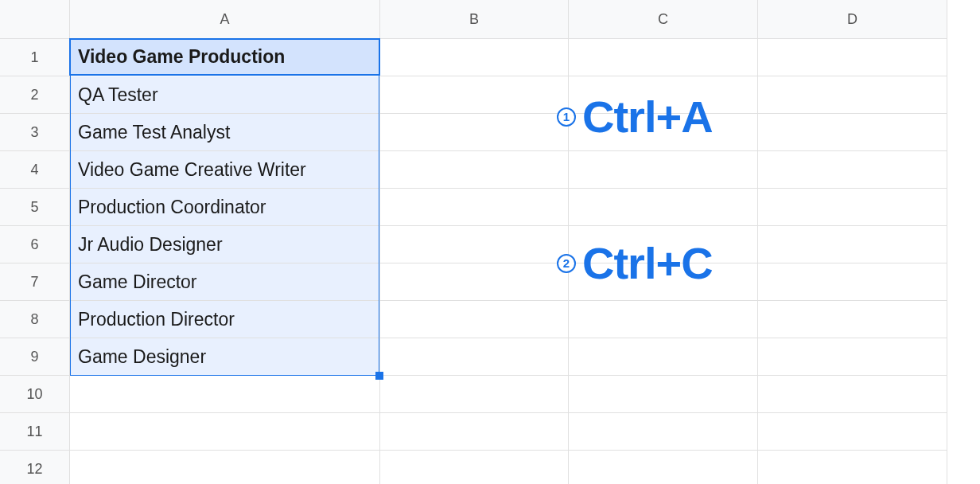 Image resolution: width=980 pixels, height=484 pixels. Describe the element at coordinates (663, 57) in the screenshot. I see `cell-c1` at that location.